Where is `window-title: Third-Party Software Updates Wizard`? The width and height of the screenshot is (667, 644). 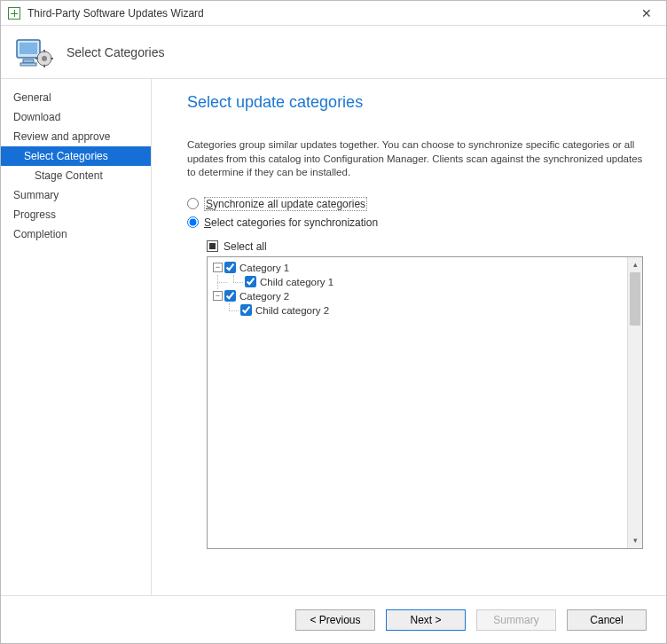 window-title: Third-Party Software Updates Wizard is located at coordinates (331, 13).